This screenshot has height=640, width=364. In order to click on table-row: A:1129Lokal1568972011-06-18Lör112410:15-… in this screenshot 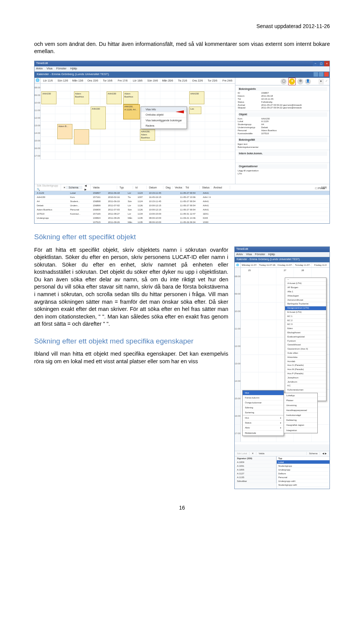, I will do `click(182, 193)`.